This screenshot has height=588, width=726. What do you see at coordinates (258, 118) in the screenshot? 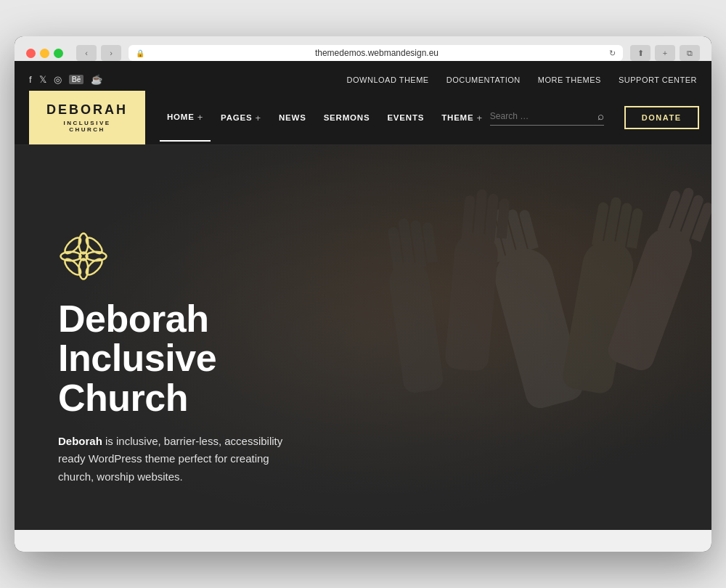
I see `nav-pages-plus: +` at bounding box center [258, 118].